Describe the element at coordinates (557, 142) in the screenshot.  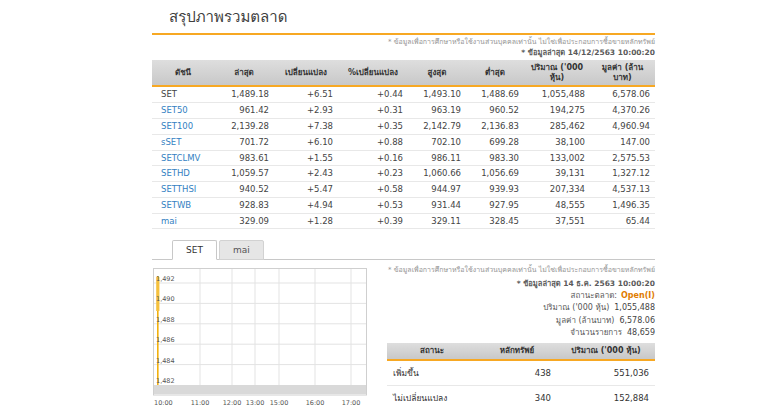
I see `volume-value: 38,100` at that location.